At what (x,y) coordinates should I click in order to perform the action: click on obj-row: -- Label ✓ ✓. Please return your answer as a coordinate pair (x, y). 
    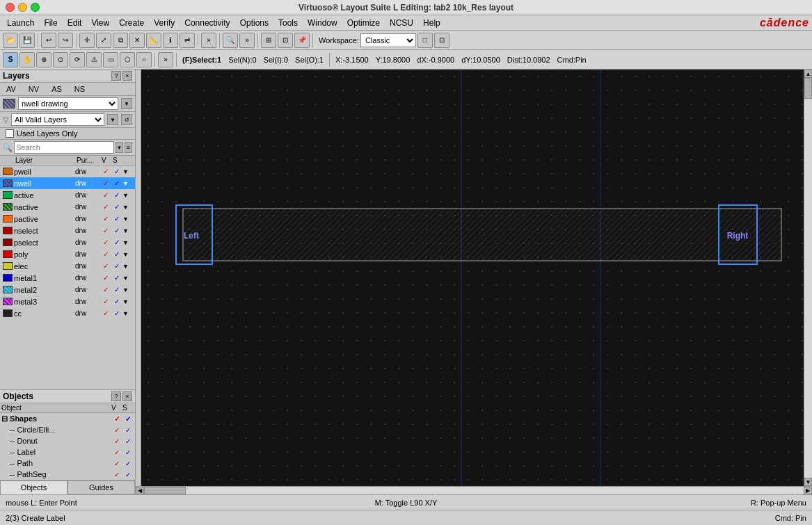
    Looking at the image, I should click on (67, 452).